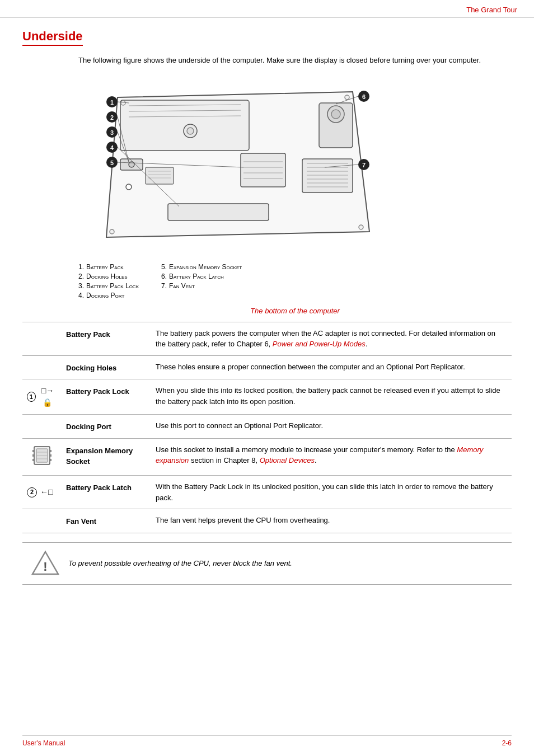 The height and width of the screenshot is (756, 534). I want to click on latch-arrow-icon: ←□, so click(46, 492).